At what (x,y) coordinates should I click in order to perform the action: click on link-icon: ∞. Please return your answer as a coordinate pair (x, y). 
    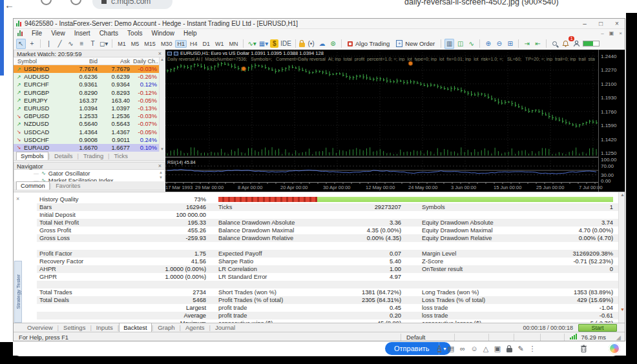
    Looking at the image, I should click on (463, 349).